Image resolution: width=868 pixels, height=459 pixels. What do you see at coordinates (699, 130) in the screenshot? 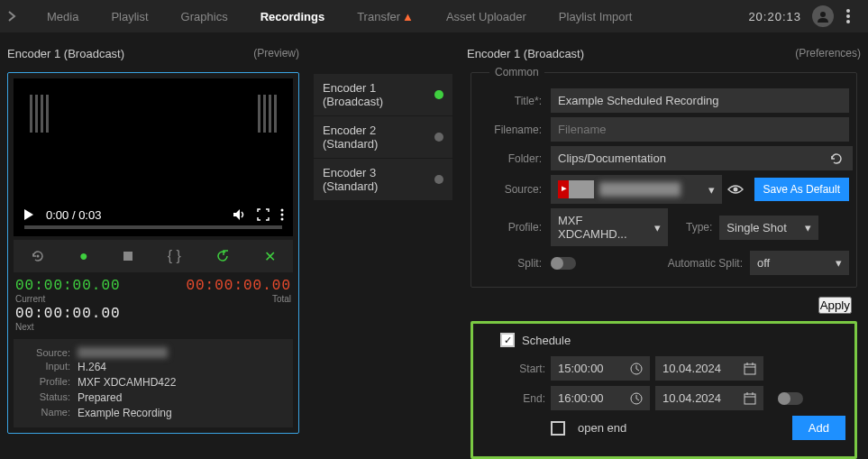
I see `filename-input` at bounding box center [699, 130].